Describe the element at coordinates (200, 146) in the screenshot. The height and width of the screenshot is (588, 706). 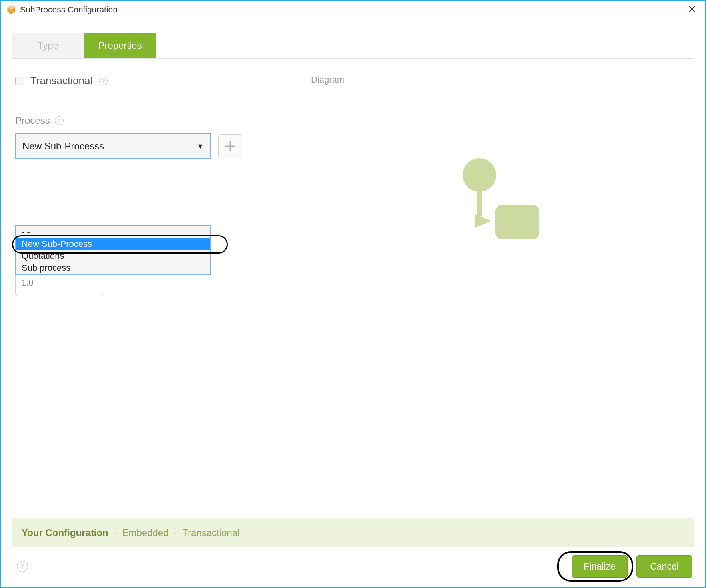
I see `chevron-down-icon: ▼` at that location.